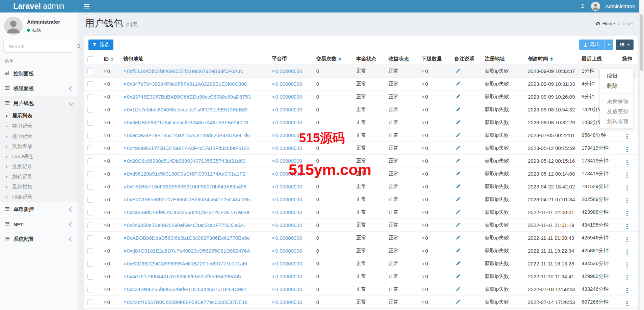 The image size is (644, 310). I want to click on sidebar-subitem-10: ◐最新授权, so click(39, 187).